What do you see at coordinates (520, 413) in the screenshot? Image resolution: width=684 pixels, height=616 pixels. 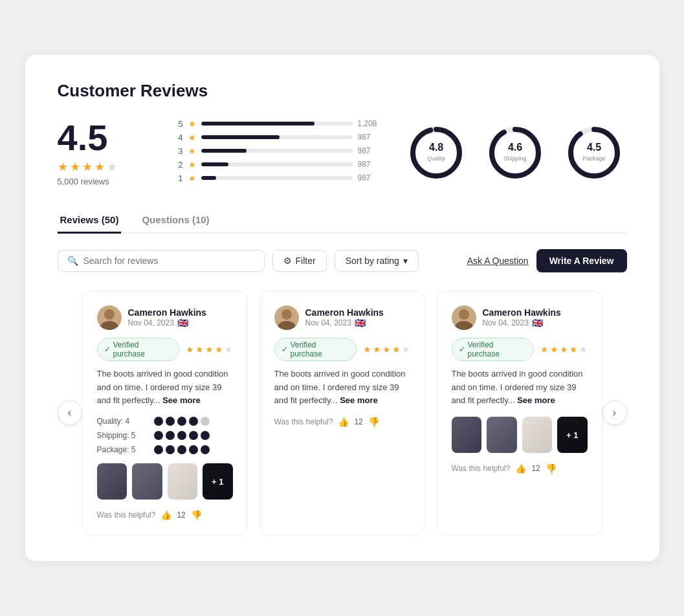 I see `review-card-3: Cameron Hawkins Nov 04, 2023 🇬🇧 ✓ Verifi…` at bounding box center [520, 413].